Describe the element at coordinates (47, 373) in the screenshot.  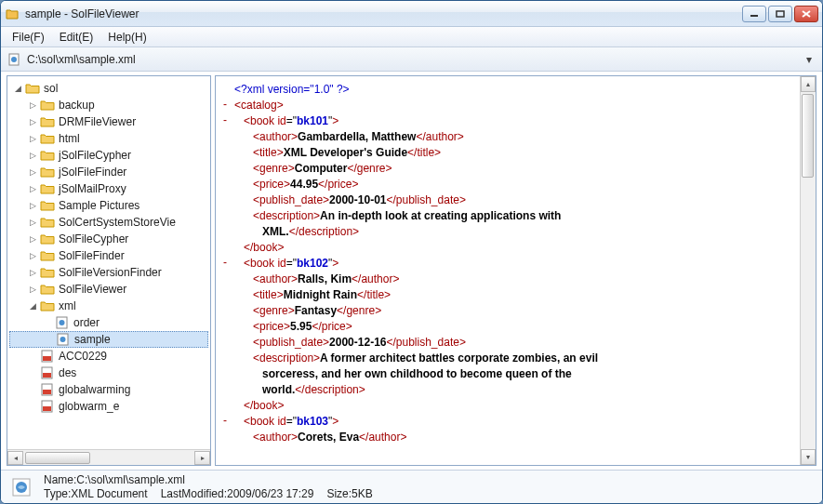
I see `pdf-icon` at that location.